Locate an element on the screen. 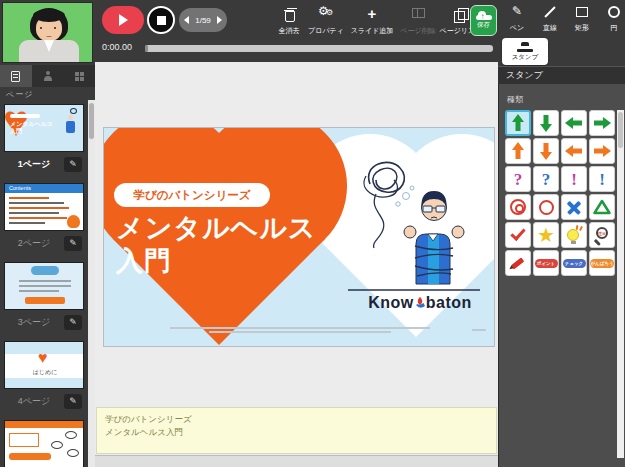 This screenshot has width=625, height=467. stamp-exclamation-magenta: ! is located at coordinates (574, 179).